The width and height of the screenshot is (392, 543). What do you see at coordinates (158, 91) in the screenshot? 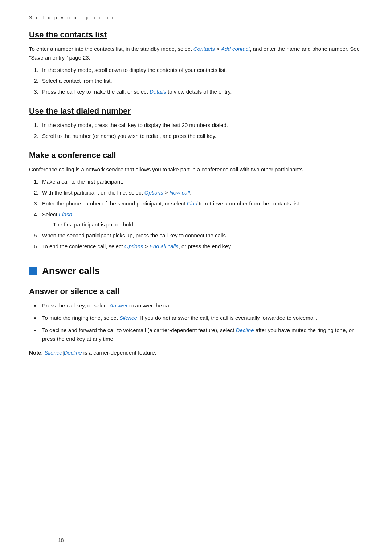
I see `details-link: Details` at bounding box center [158, 91].